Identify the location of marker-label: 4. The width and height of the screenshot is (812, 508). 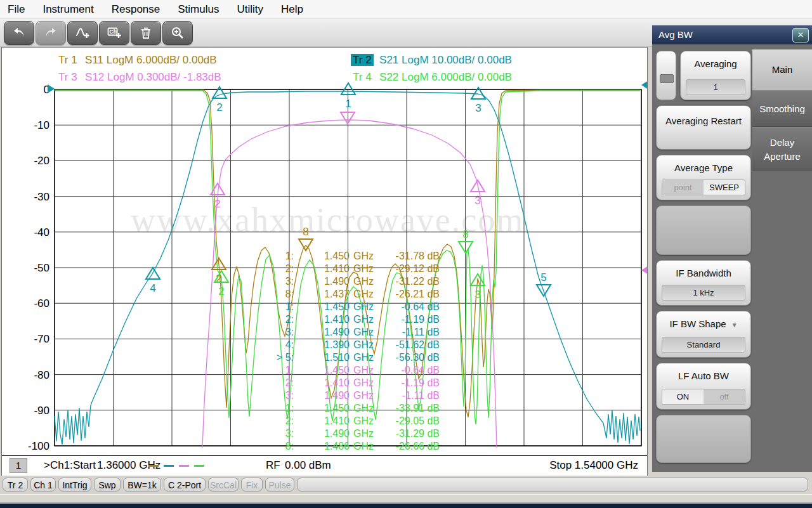
(152, 288).